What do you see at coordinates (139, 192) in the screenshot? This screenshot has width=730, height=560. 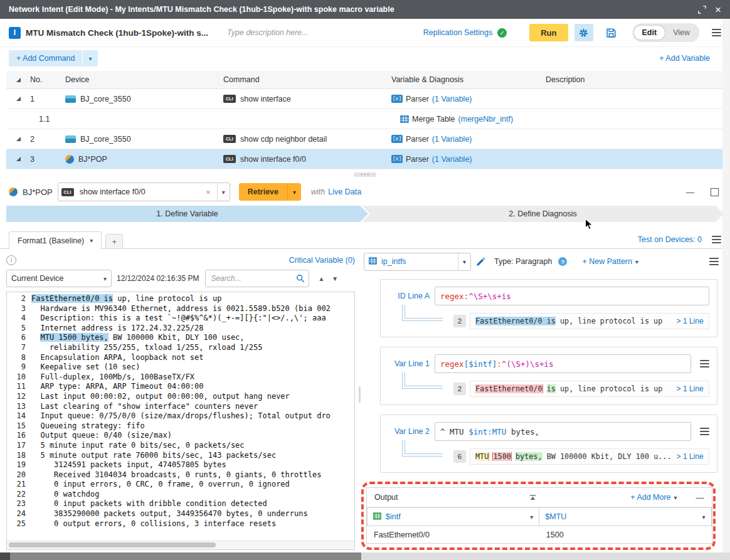 I see `command-input` at bounding box center [139, 192].